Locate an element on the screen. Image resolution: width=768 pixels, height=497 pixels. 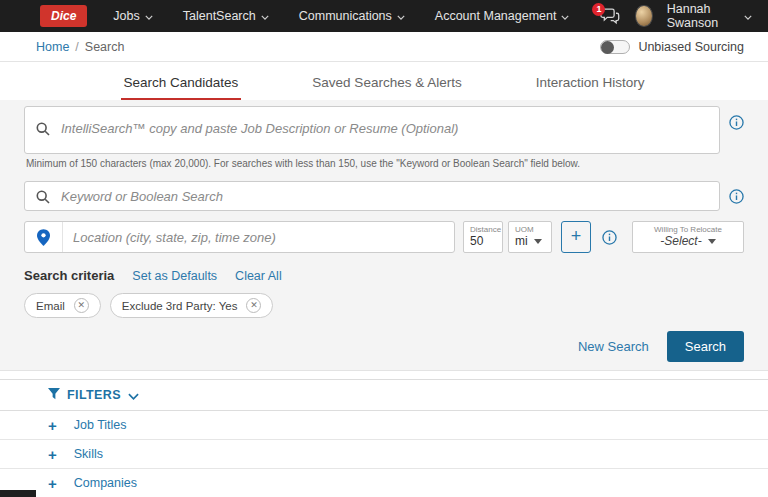
filter-label: Job Titles is located at coordinates (100, 425).